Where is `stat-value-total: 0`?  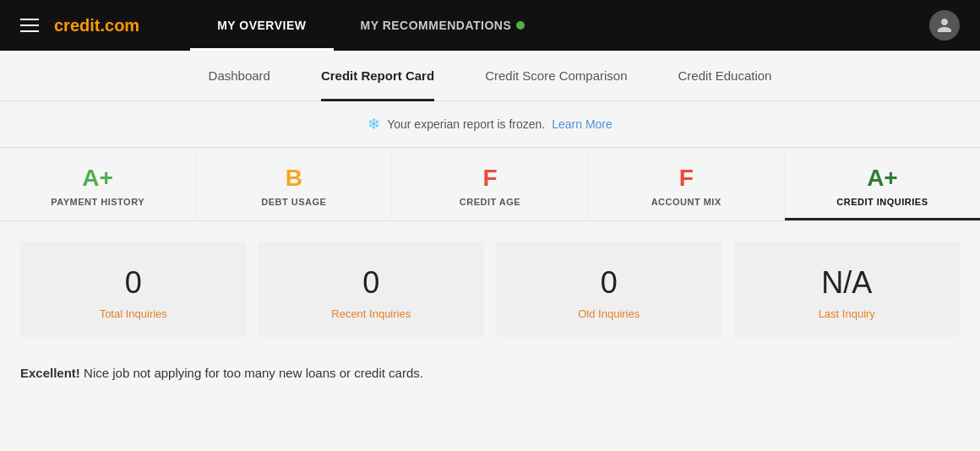 stat-value-total: 0 is located at coordinates (133, 283).